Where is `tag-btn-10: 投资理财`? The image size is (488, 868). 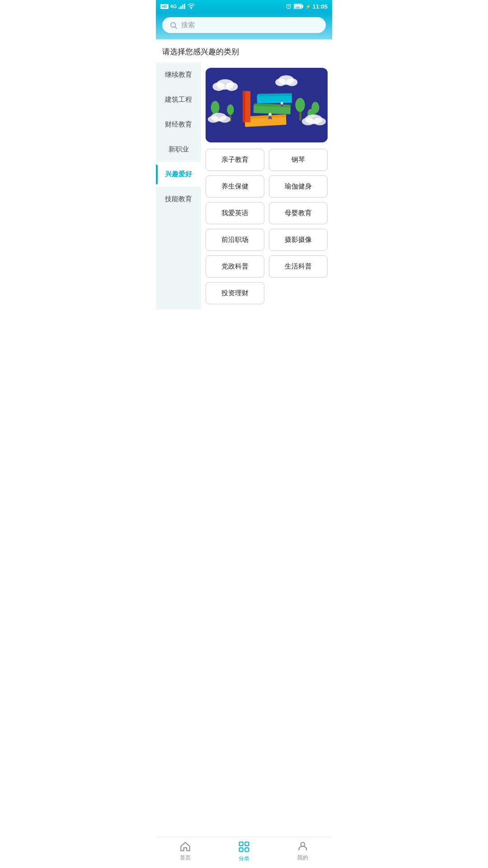 tag-btn-10: 投资理财 is located at coordinates (235, 293).